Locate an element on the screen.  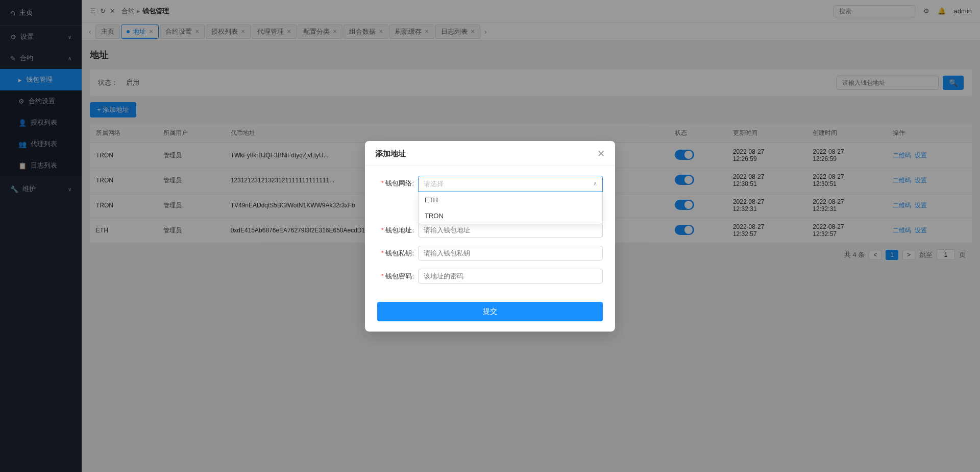
form-network-field: * 钱包网络: 请选择 ∧ ETH TRON is located at coordinates (490, 184).